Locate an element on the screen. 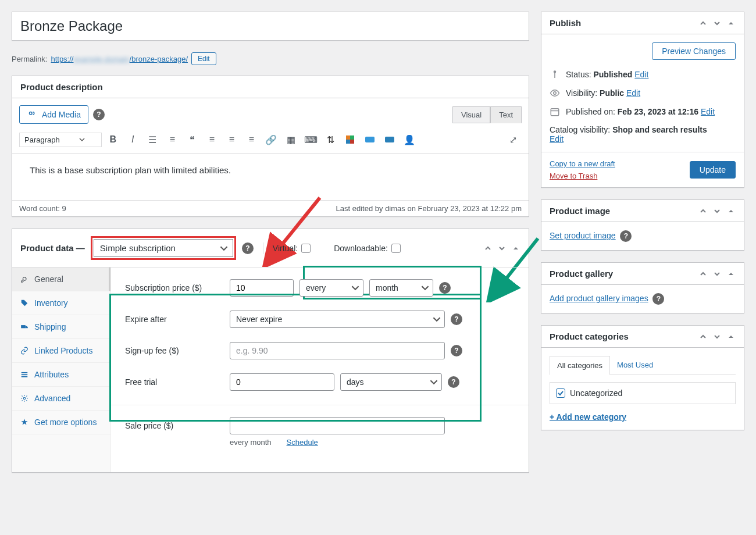  permalink-edit-button: Edit is located at coordinates (204, 59).